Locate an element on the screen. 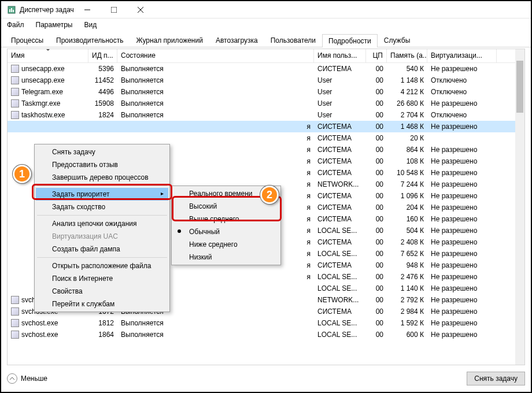  table-row: taskhostw.exe1824ВыполняетсяUser002 704 … is located at coordinates (261, 115).